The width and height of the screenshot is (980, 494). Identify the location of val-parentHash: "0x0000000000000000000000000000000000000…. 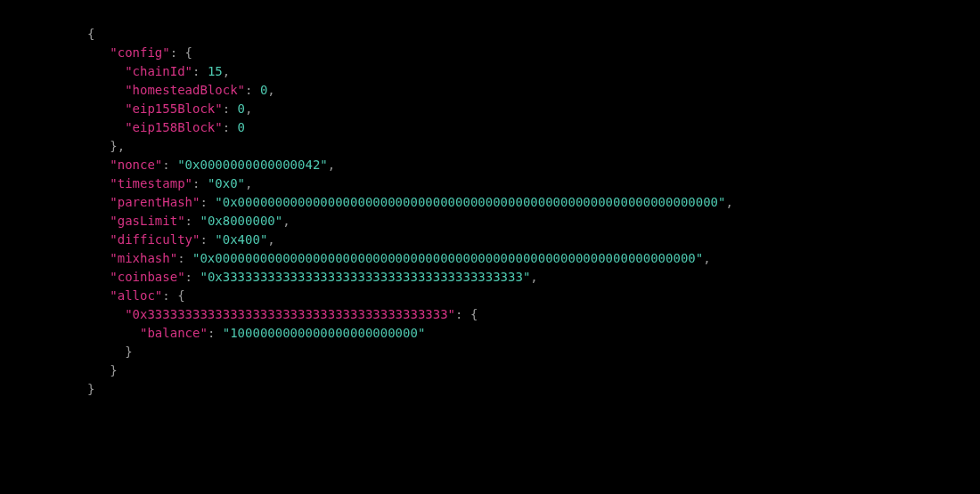
(470, 202).